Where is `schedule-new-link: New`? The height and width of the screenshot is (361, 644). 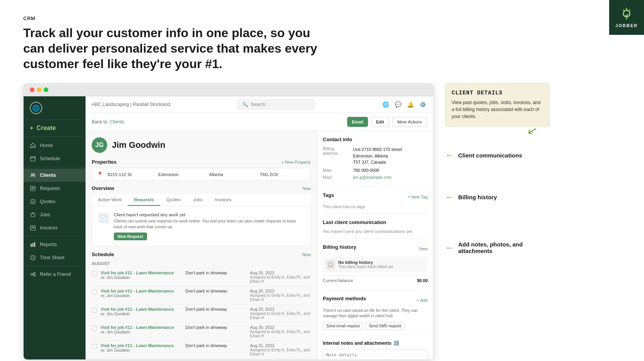 schedule-new-link: New is located at coordinates (307, 255).